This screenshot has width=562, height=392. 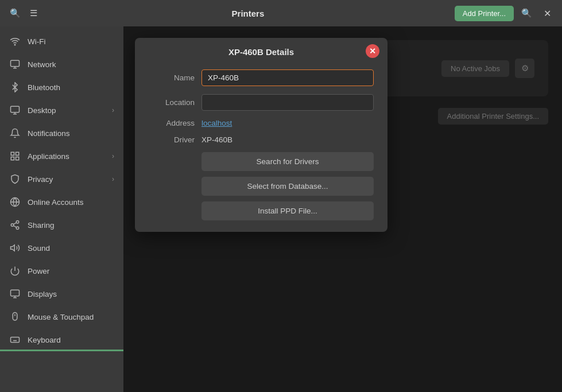 What do you see at coordinates (288, 211) in the screenshot?
I see `install-ppd-button: Install PPD File...` at bounding box center [288, 211].